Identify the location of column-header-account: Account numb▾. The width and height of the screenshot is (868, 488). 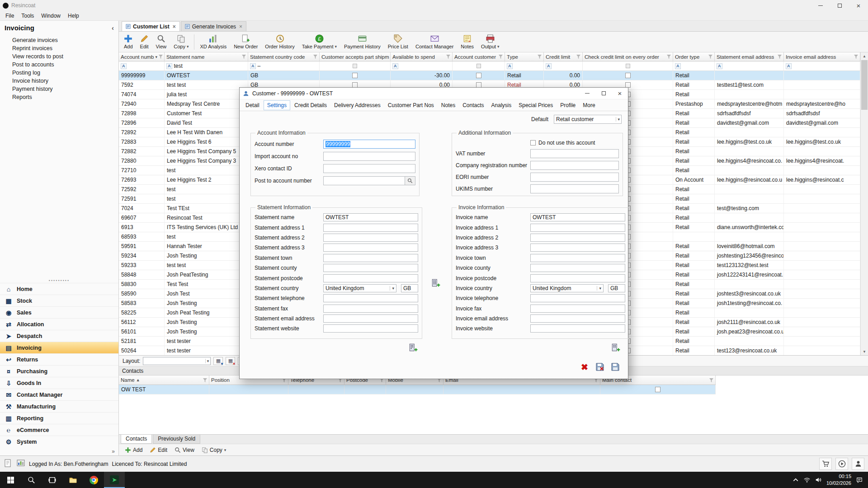
(142, 57).